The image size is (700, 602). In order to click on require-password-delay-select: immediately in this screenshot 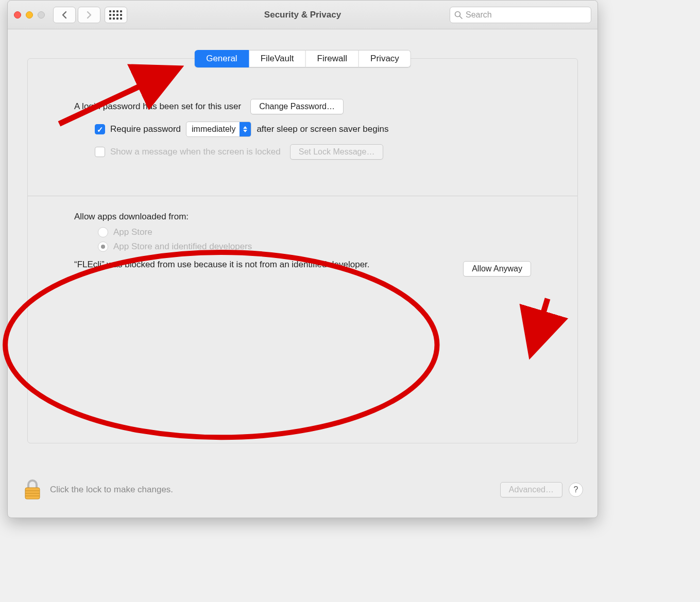, I will do `click(218, 129)`.